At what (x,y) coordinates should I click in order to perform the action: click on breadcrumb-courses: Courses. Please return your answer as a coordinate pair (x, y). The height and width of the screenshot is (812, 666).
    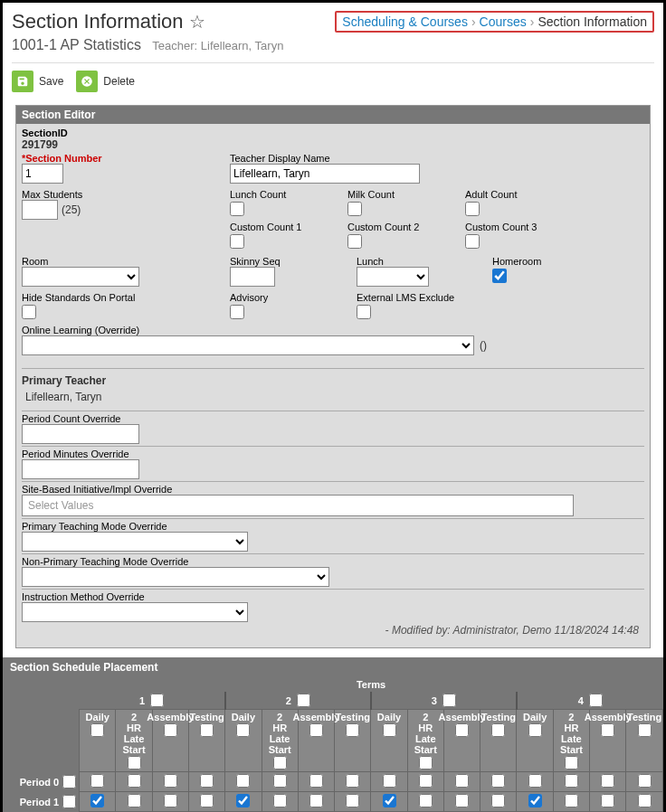
    Looking at the image, I should click on (503, 22).